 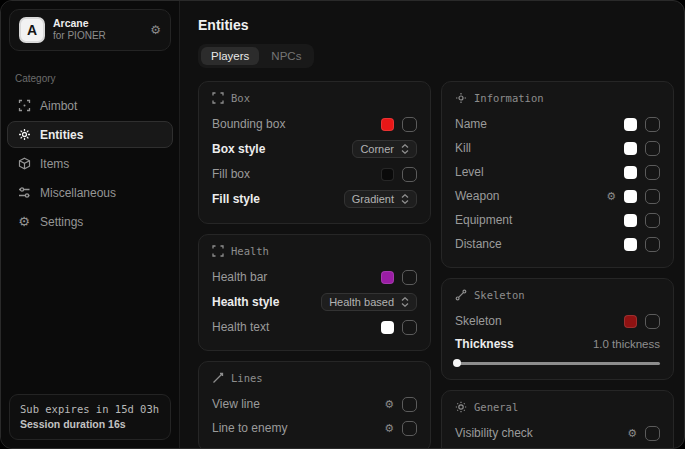 I want to click on thickness-slider, so click(x=558, y=363).